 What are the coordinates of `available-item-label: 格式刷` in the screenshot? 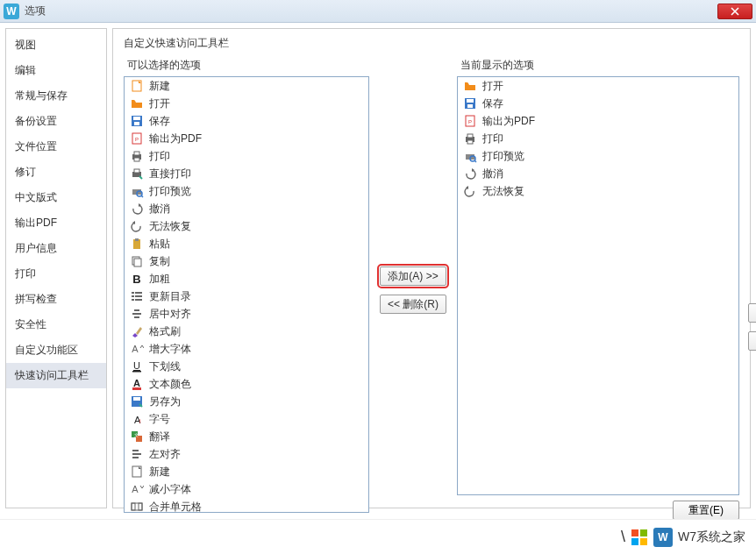 It's located at (165, 331).